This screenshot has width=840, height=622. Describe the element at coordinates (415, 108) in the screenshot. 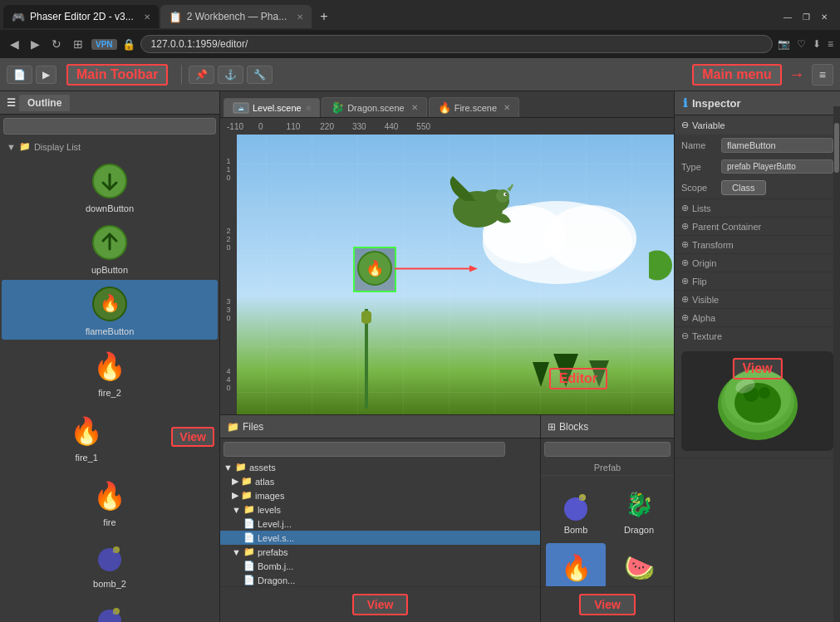

I see `dragon-tab-close: ✕` at that location.